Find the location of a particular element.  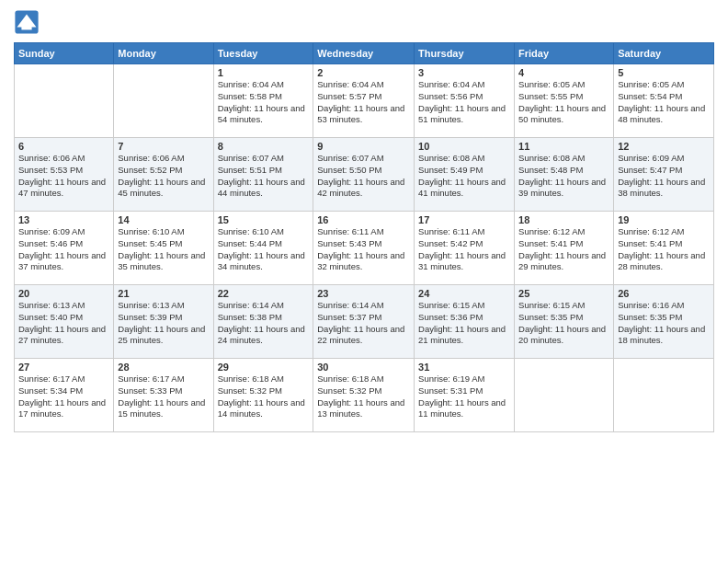

day-number: 23 is located at coordinates (364, 293).